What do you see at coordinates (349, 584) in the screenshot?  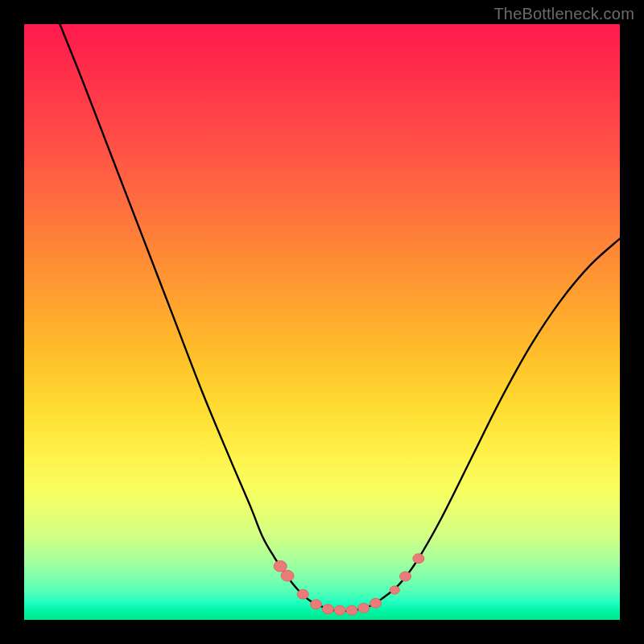 I see `marker-group` at bounding box center [349, 584].